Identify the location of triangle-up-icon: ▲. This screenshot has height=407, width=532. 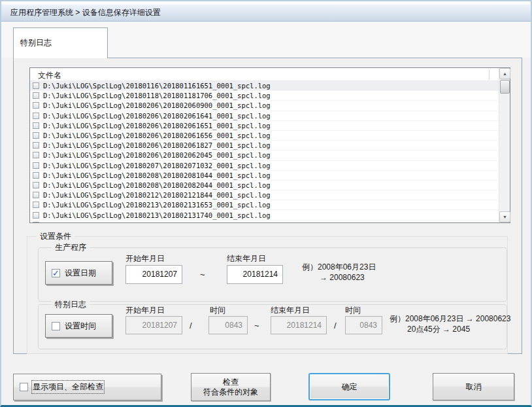
(505, 73).